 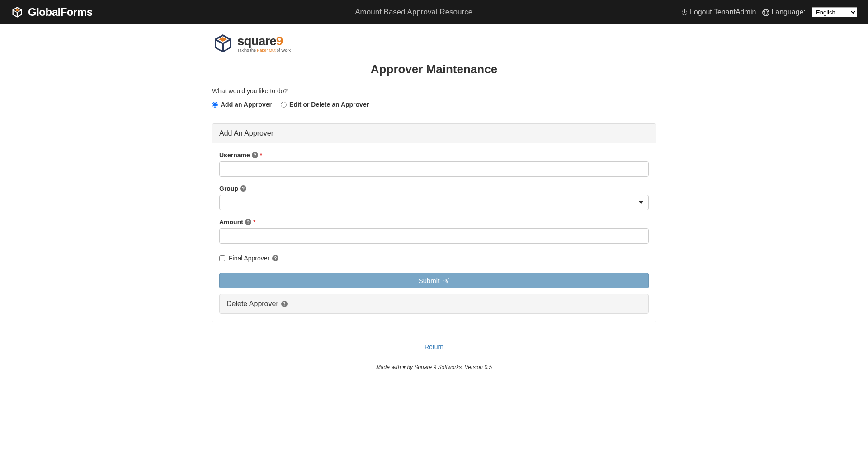 What do you see at coordinates (684, 13) in the screenshot?
I see `power-icon` at bounding box center [684, 13].